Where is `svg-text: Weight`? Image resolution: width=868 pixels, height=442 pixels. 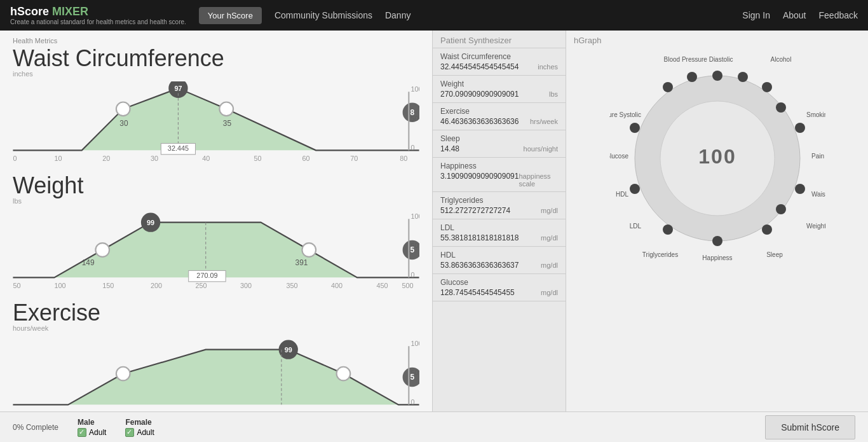 svg-text: Weight is located at coordinates (816, 226).